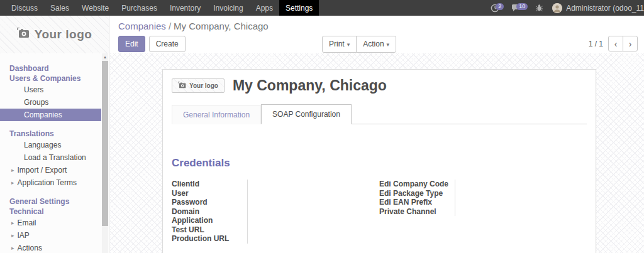 Image resolution: width=644 pixels, height=253 pixels. What do you see at coordinates (142, 26) in the screenshot?
I see `breadcrumb-companies-link: Companies` at bounding box center [142, 26].